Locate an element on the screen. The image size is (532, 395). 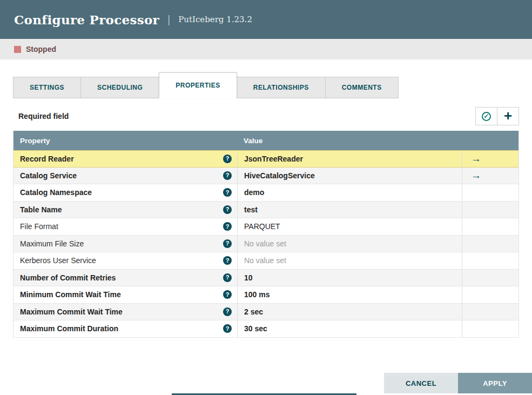
property-name: Record Reader is located at coordinates (47, 159).